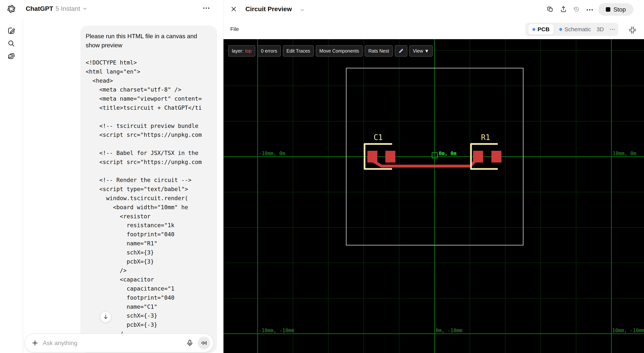  What do you see at coordinates (496, 157) in the screenshot?
I see `r1-pad2` at bounding box center [496, 157].